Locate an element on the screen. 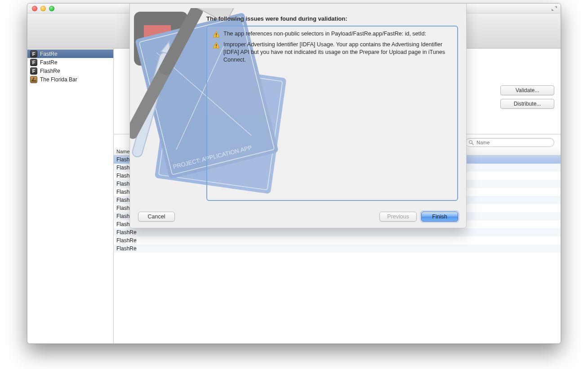 This screenshot has width=588, height=369. validate-button: Validate... is located at coordinates (527, 90).